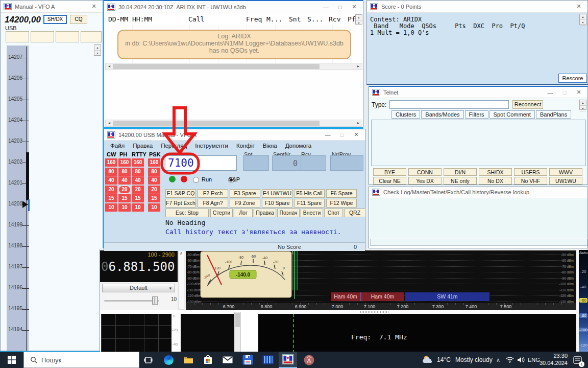 This screenshot has height=368, width=588. Describe the element at coordinates (390, 172) in the screenshot. I see `telnet-bye-button: BYE` at that location.